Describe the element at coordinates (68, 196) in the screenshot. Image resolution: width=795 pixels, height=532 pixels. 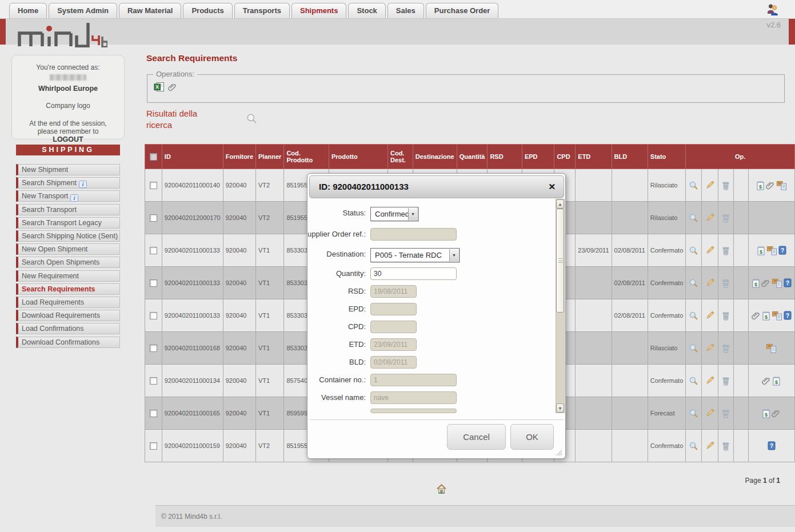
I see `sidebar-item-new-transport: New Transporti` at that location.